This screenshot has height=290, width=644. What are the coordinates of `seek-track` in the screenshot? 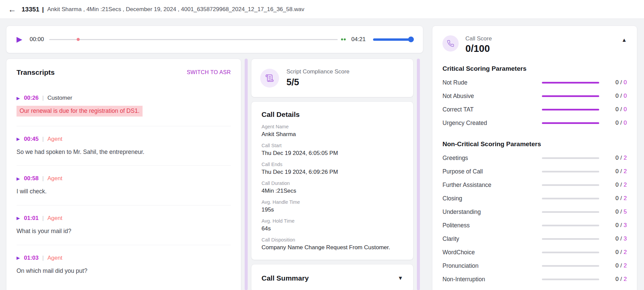 It's located at (193, 40).